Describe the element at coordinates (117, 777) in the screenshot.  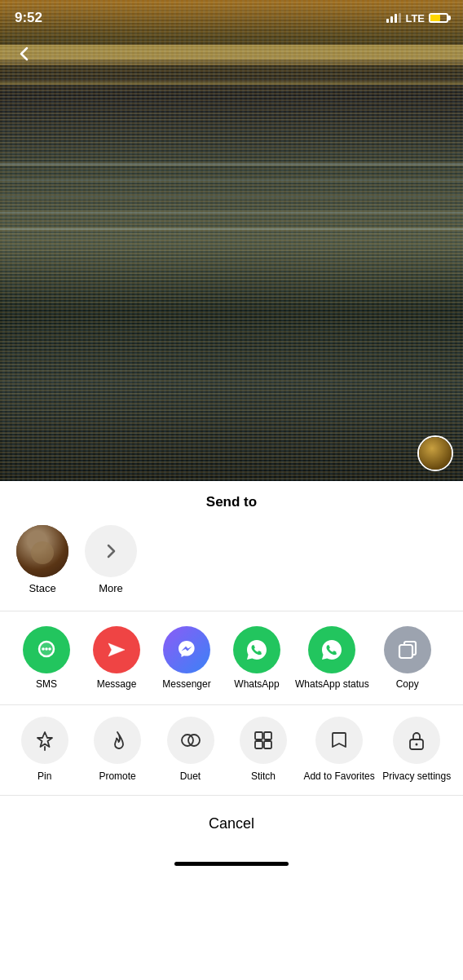
I see `promote-label: Promote` at that location.